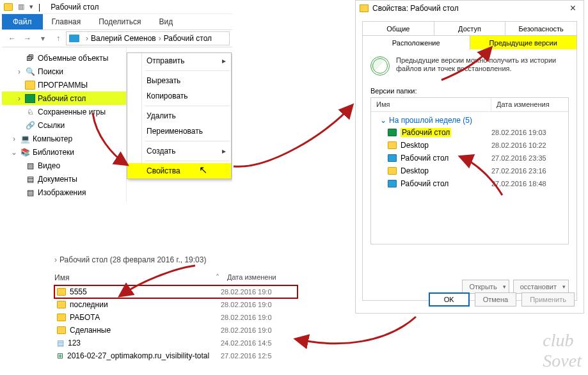 The image size is (588, 375). I want to click on chevron-icon: ⌄, so click(14, 152).